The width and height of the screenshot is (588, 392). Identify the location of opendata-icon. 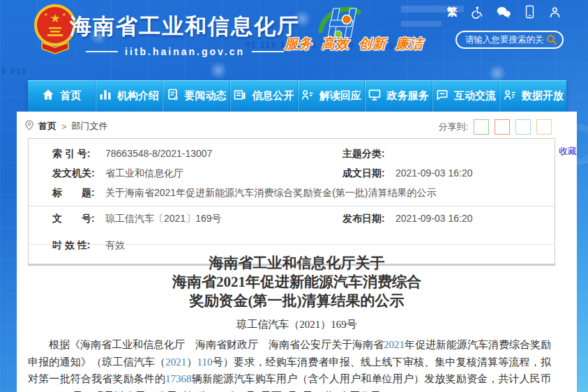
(510, 96).